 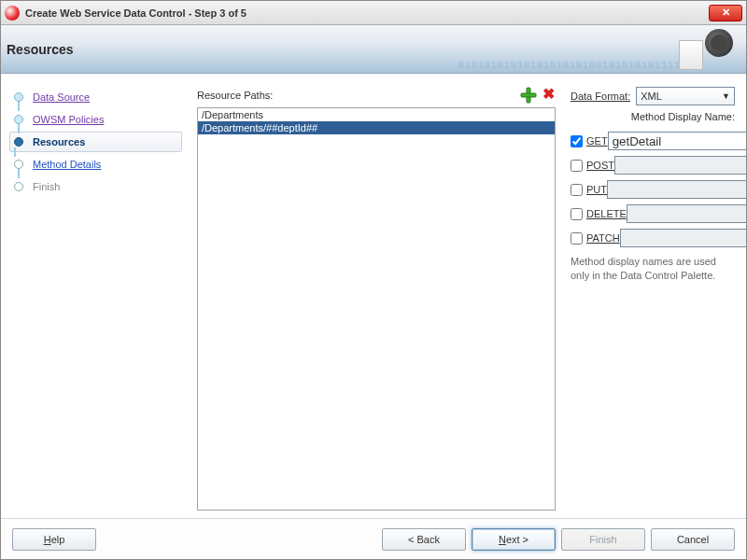 What do you see at coordinates (529, 95) in the screenshot?
I see `plus-icon` at bounding box center [529, 95].